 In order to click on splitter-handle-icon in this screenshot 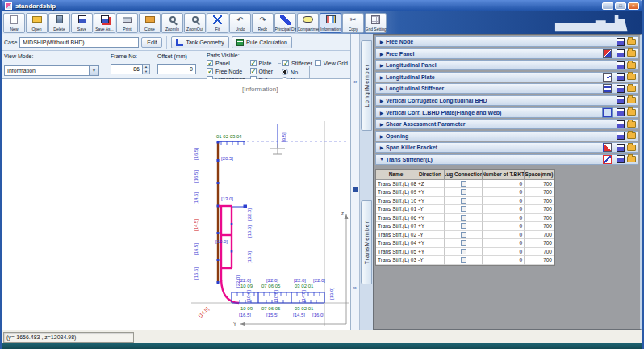, I will do `click(355, 190)`.